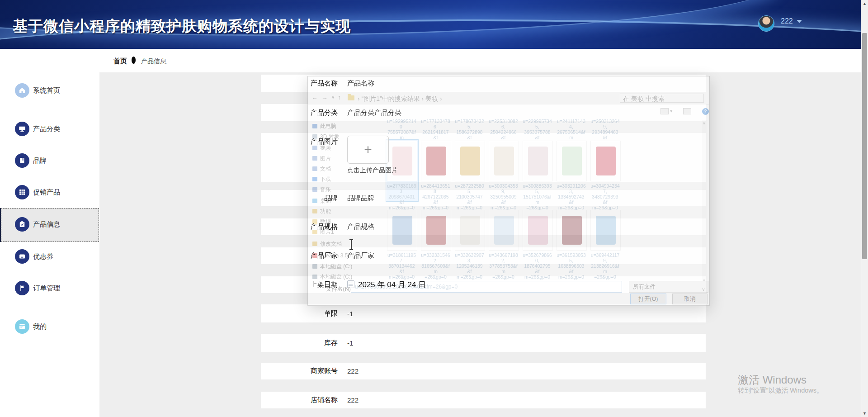 This screenshot has width=868, height=417. I want to click on brand-input: 品牌品牌, so click(361, 198).